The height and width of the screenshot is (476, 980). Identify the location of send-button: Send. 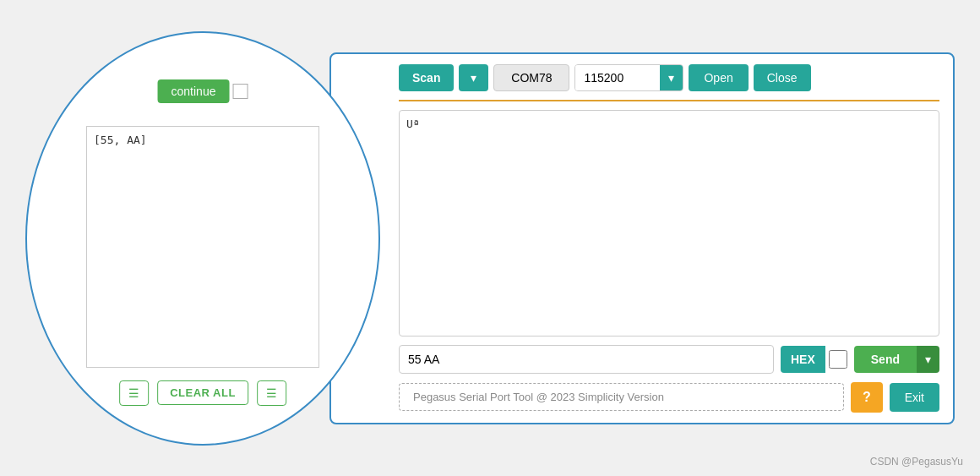
(885, 359).